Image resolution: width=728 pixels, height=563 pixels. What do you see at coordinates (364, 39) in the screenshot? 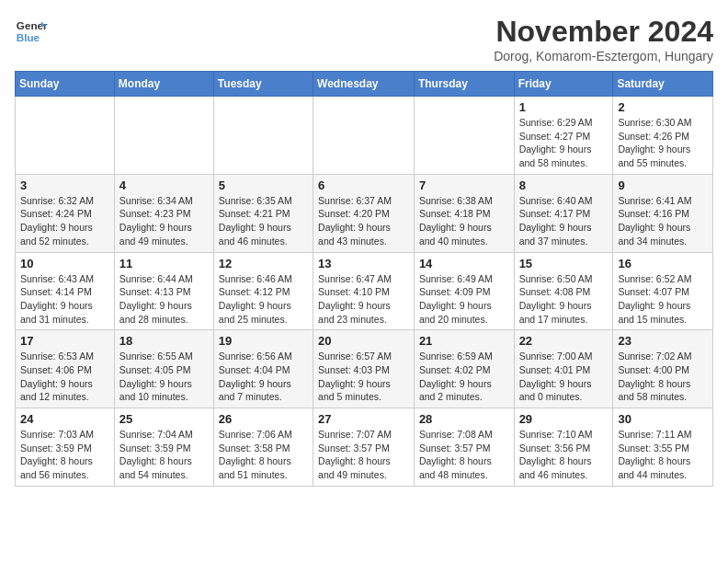
I see `header: General Blue November 2024 Dorog, Komaro…` at bounding box center [364, 39].